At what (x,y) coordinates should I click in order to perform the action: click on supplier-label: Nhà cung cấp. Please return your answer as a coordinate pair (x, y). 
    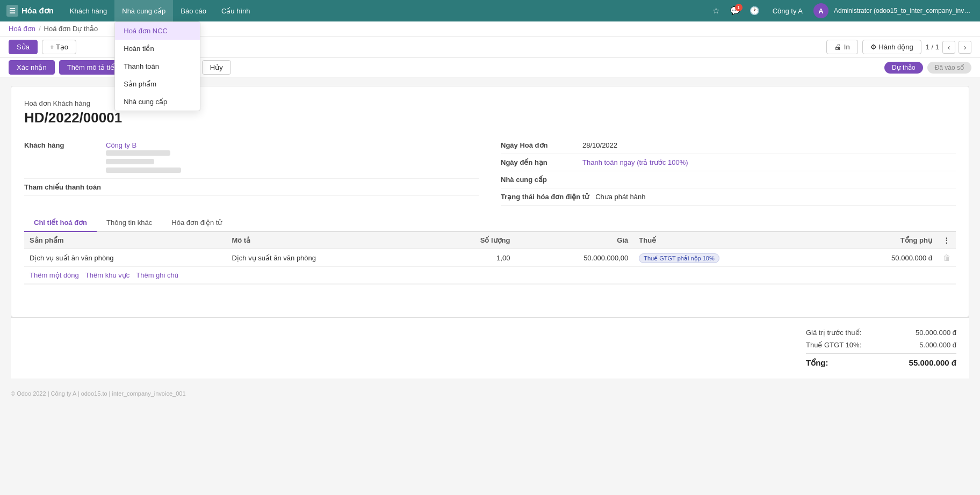
    Looking at the image, I should click on (538, 179).